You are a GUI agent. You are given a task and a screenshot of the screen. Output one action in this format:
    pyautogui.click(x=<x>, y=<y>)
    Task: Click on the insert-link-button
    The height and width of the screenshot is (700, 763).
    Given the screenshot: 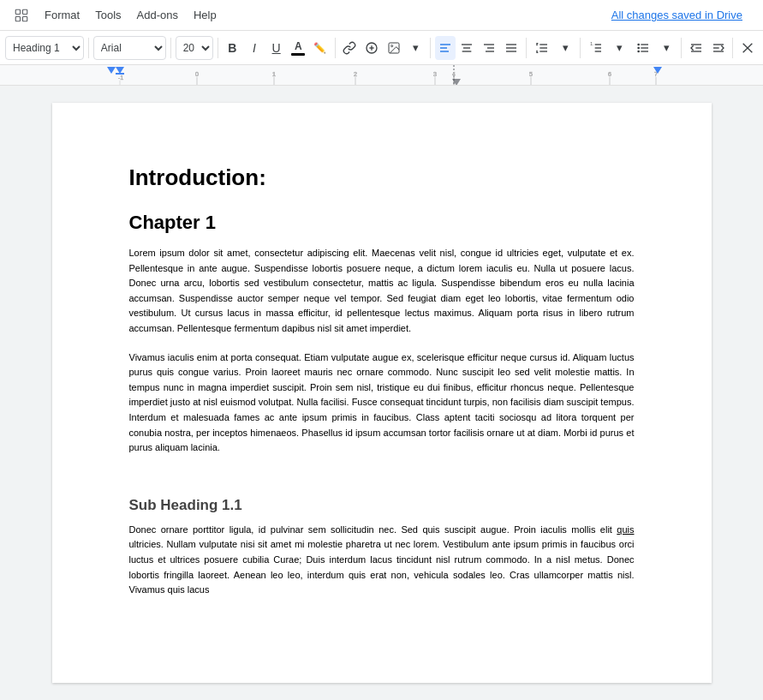 What is the action you would take?
    pyautogui.click(x=350, y=48)
    